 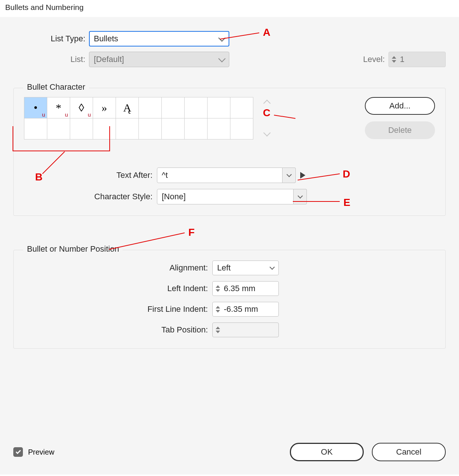 I want to click on delete-button: Delete, so click(x=400, y=130).